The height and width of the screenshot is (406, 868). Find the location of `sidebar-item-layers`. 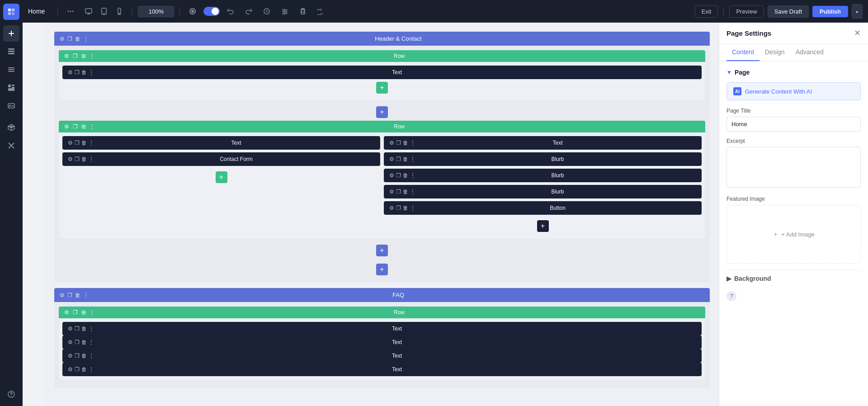

sidebar-item-layers is located at coordinates (11, 70).